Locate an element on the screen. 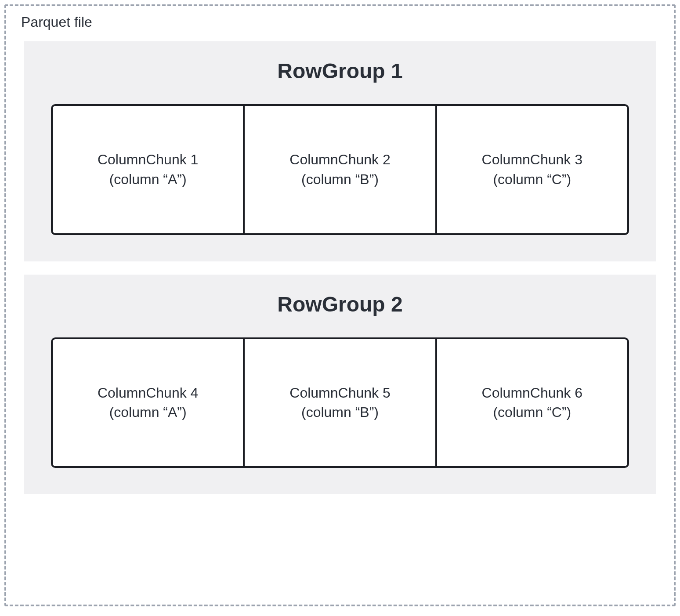  column-chunk-3: ColumnChunk 3 (column “C”) is located at coordinates (532, 170).